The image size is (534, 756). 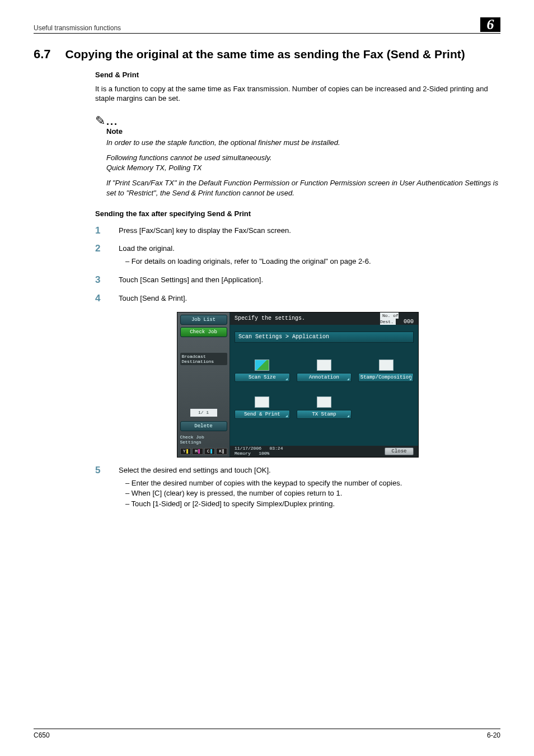 I want to click on stamp-composition-icon, so click(x=386, y=365).